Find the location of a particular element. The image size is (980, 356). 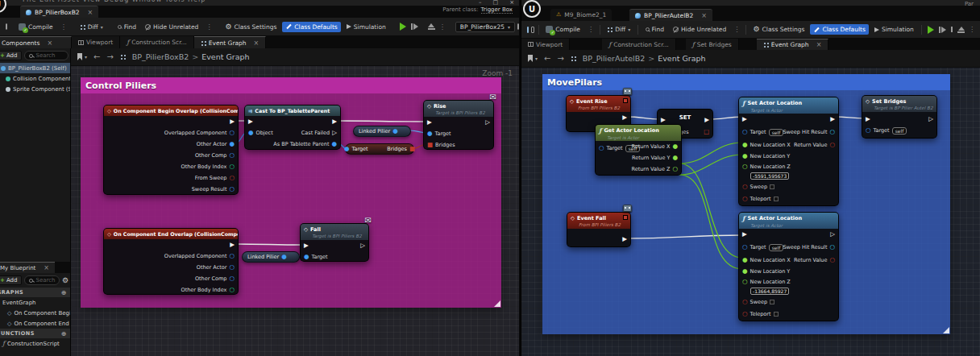

pin-other-body-index is located at coordinates (232, 290).